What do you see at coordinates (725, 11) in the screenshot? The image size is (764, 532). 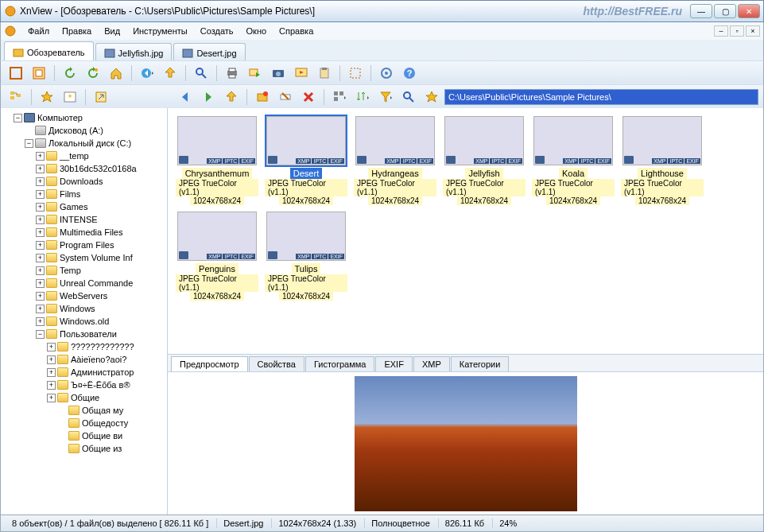 I see `maximize-button: ▢` at bounding box center [725, 11].